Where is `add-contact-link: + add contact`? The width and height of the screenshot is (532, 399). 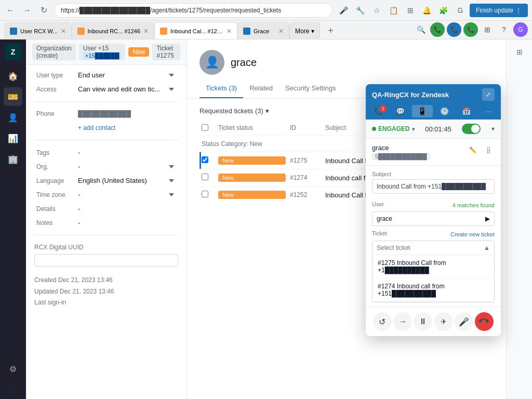 add-contact-link: + add contact is located at coordinates (97, 128).